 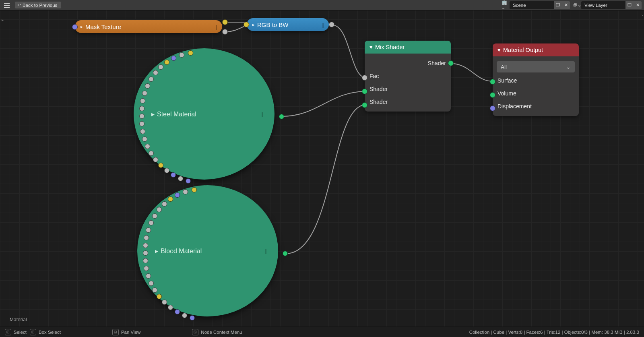 What do you see at coordinates (536, 50) in the screenshot?
I see `node-header: ▾ Material Output` at bounding box center [536, 50].